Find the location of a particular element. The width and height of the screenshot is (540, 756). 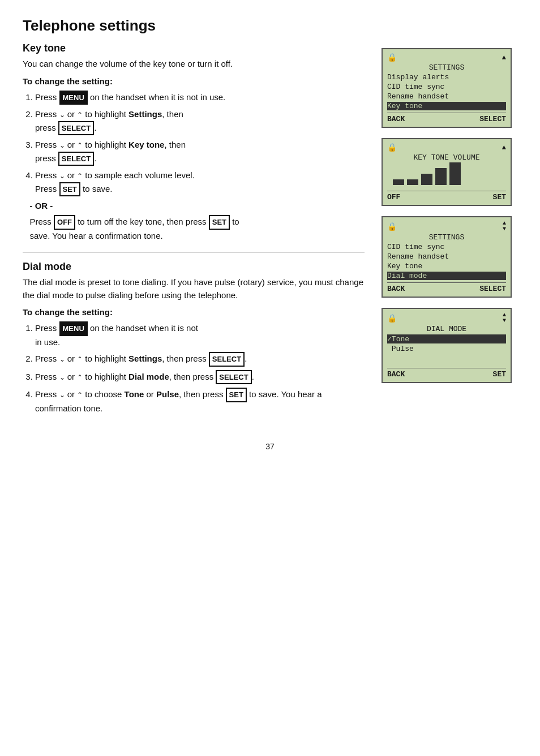

vol-bar-empty is located at coordinates (413, 182).